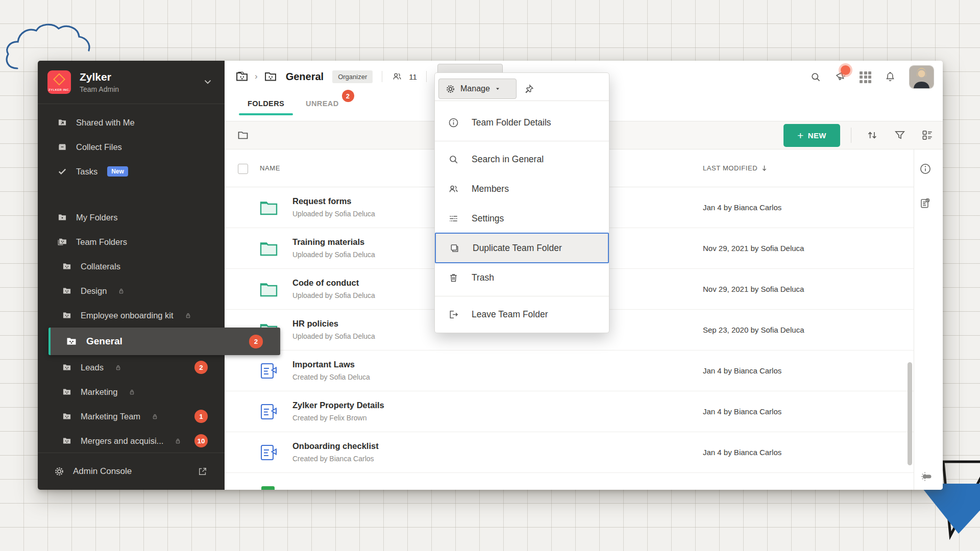 This screenshot has height=551, width=980. I want to click on tab-unread: UNREAD2, so click(322, 107).